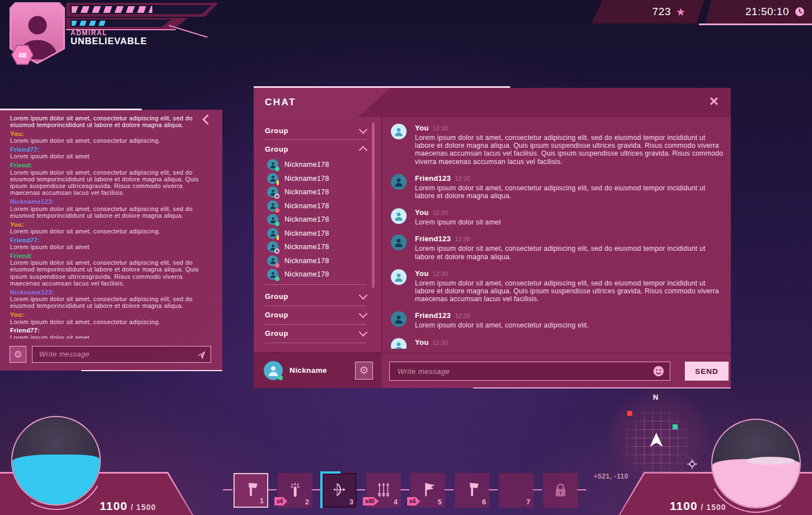 This screenshot has width=812, height=515. What do you see at coordinates (707, 371) in the screenshot?
I see `send-button: SEND` at bounding box center [707, 371].